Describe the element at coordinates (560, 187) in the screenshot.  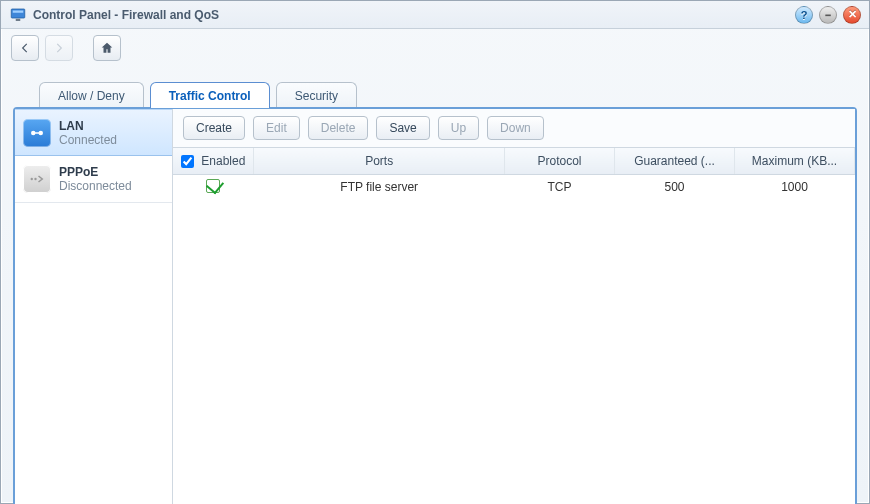
I see `cell-protocol: TCP` at that location.